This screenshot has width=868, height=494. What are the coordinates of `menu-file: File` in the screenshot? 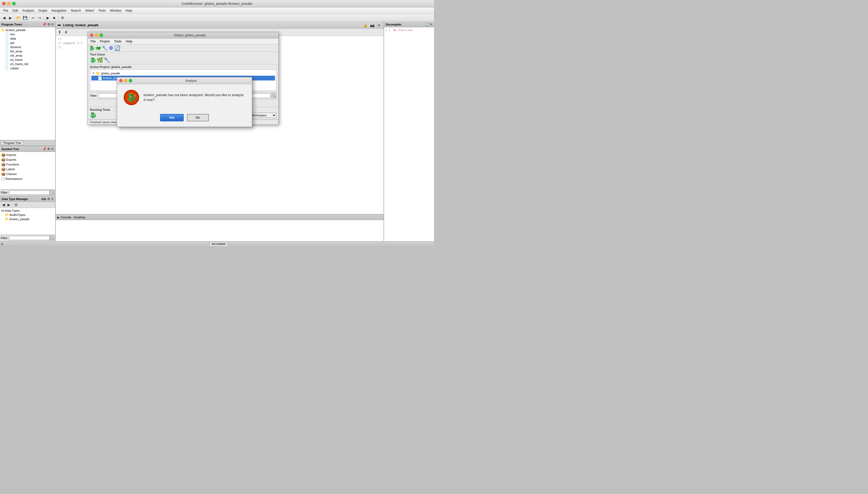 It's located at (6, 11).